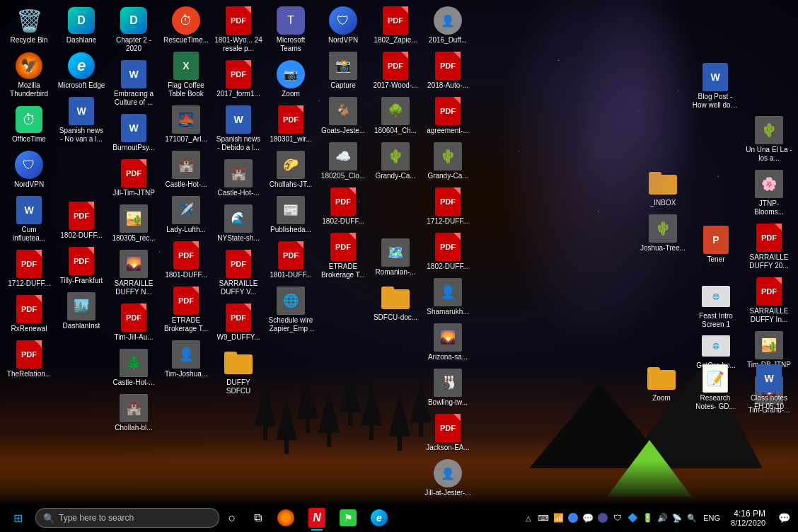  What do you see at coordinates (232, 518) in the screenshot?
I see `cortana-button: ○` at bounding box center [232, 518].